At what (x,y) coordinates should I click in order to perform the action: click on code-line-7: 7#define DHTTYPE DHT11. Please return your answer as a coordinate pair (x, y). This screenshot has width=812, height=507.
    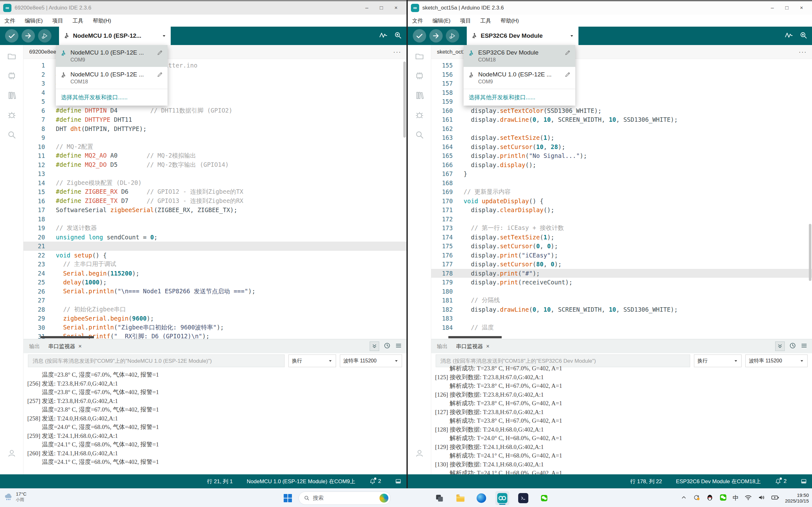
    Looking at the image, I should click on (215, 120).